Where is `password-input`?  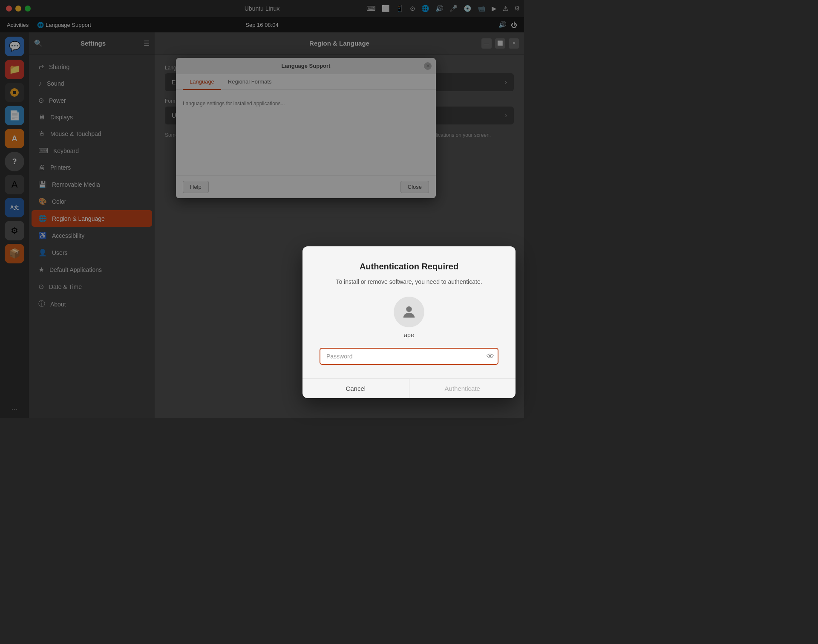 password-input is located at coordinates (409, 356).